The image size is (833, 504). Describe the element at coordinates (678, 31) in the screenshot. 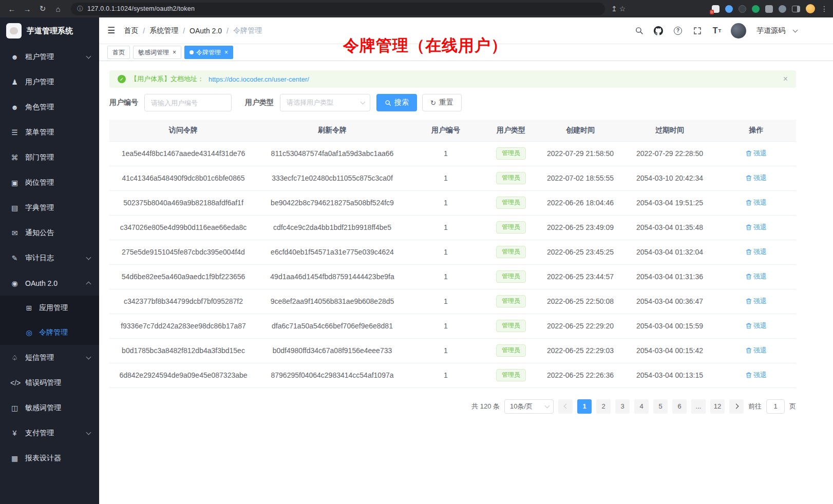

I see `help-icon: ?` at that location.